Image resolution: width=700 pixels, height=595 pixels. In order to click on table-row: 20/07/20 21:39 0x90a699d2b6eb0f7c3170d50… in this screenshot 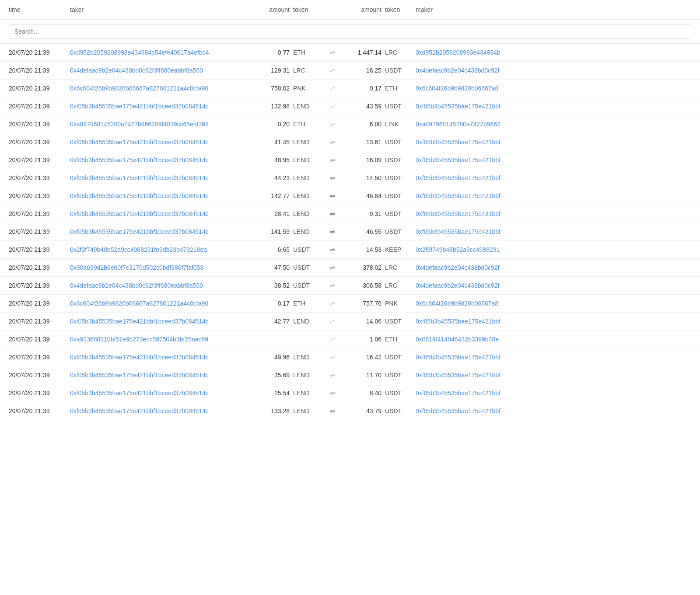, I will do `click(350, 268)`.